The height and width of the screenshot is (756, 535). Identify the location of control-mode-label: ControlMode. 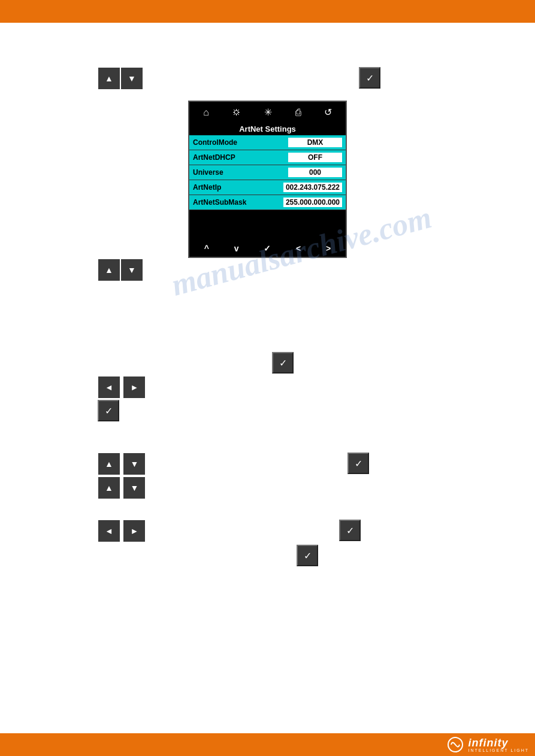
(215, 142).